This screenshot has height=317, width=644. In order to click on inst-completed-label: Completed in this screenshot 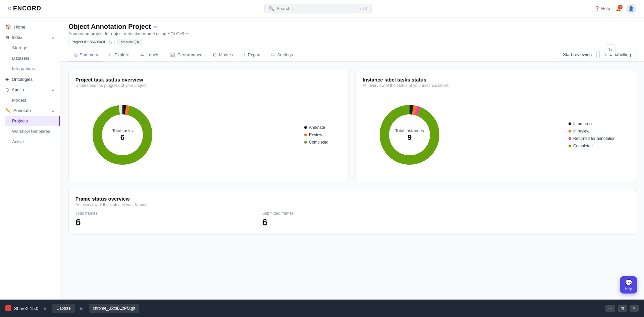, I will do `click(583, 146)`.